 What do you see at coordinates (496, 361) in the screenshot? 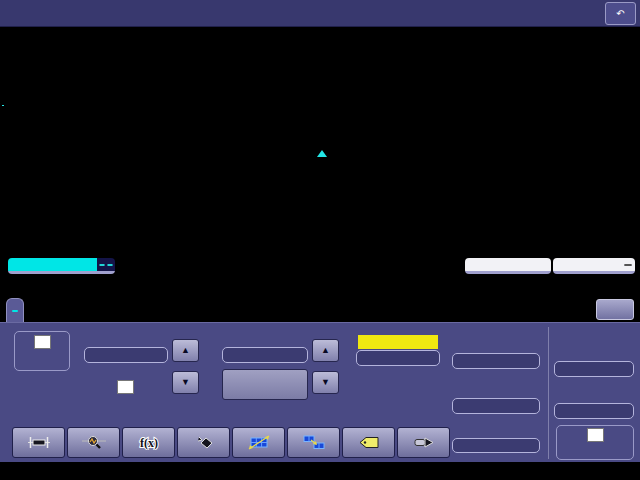
I see `coupling-field` at bounding box center [496, 361].